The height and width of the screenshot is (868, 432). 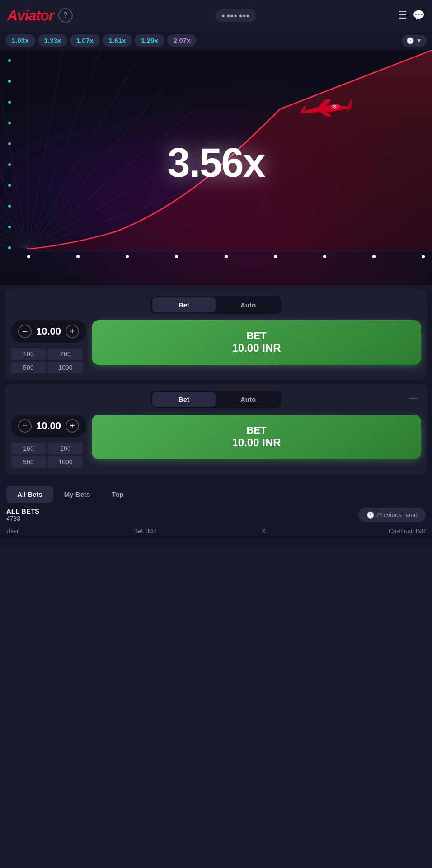 I want to click on panel-2-decrease-button: −, so click(x=25, y=426).